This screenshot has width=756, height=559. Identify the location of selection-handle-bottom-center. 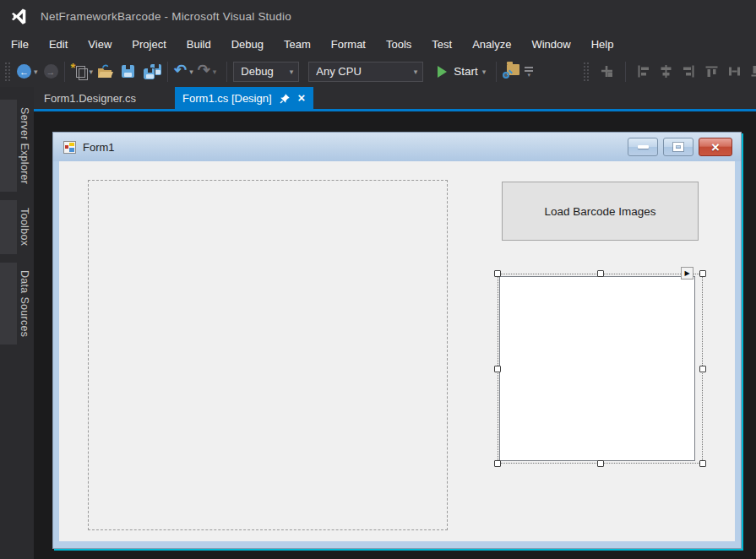
(601, 464).